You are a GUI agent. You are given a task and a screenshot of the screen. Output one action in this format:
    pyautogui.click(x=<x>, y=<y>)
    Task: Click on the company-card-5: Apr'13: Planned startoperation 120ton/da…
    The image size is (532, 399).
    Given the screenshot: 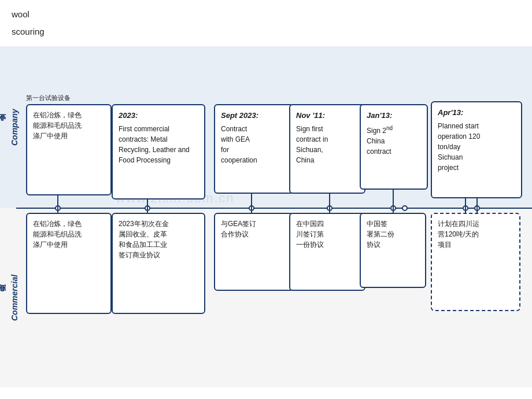 What is the action you would take?
    pyautogui.click(x=476, y=150)
    